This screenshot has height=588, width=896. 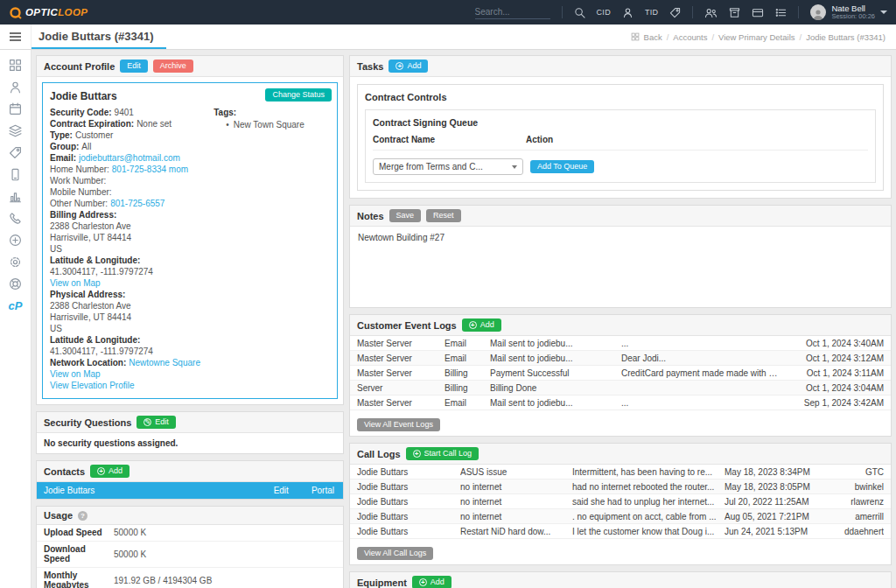 I want to click on tag-item: •New Town Square, so click(x=271, y=124).